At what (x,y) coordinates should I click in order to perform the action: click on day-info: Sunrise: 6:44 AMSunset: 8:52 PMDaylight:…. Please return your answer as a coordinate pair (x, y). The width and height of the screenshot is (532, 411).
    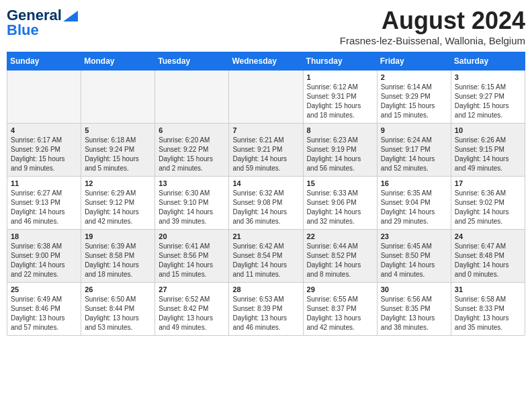
    Looking at the image, I should click on (340, 261).